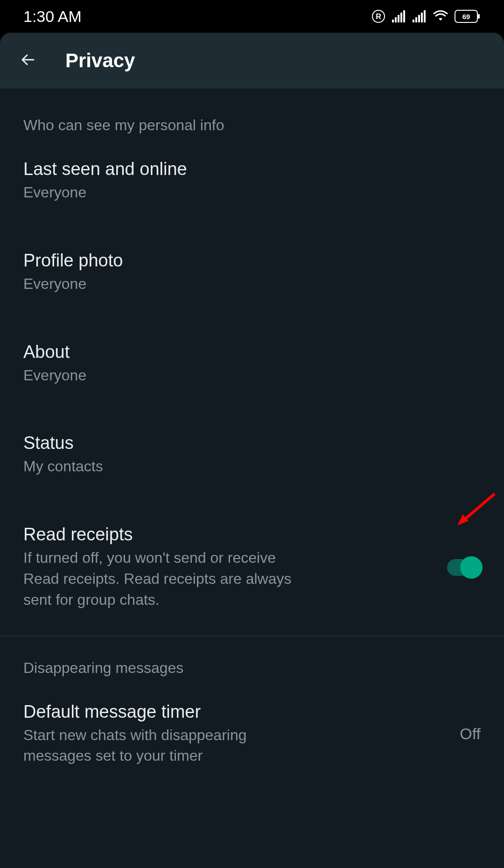  What do you see at coordinates (378, 16) in the screenshot?
I see `registered-icon: R` at bounding box center [378, 16].